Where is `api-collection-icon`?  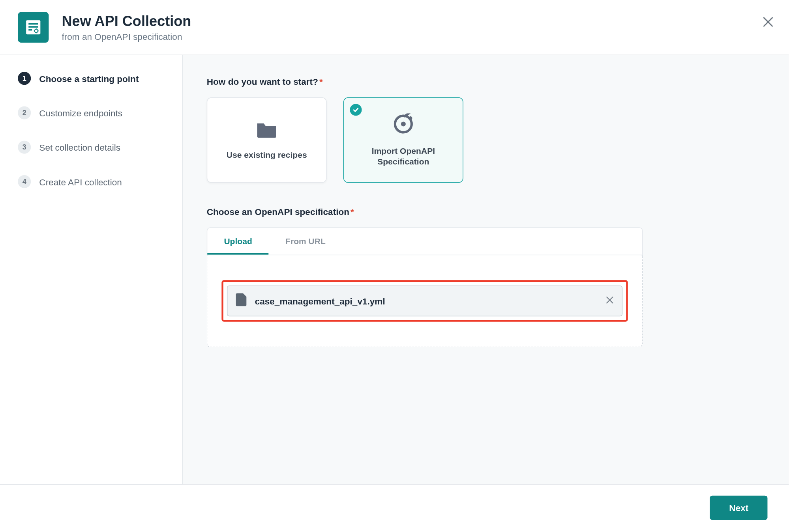 api-collection-icon is located at coordinates (33, 27).